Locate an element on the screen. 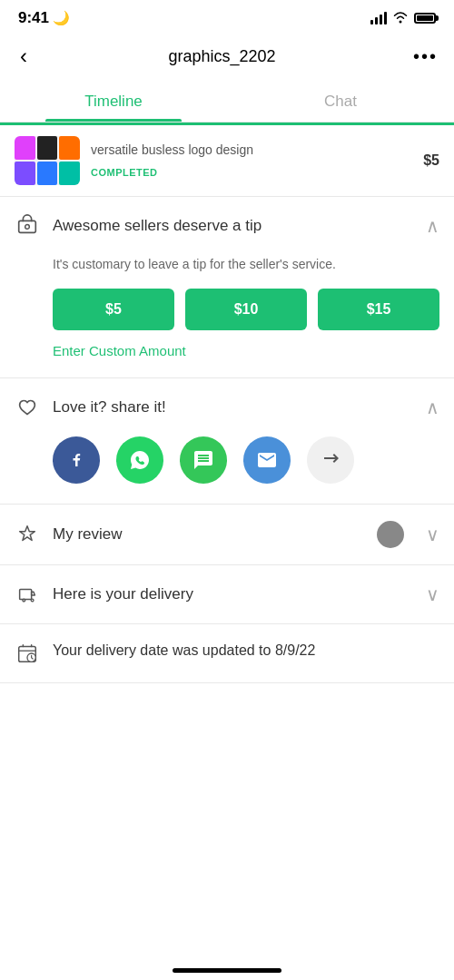  delivery-chevron: ∨ is located at coordinates (432, 594).